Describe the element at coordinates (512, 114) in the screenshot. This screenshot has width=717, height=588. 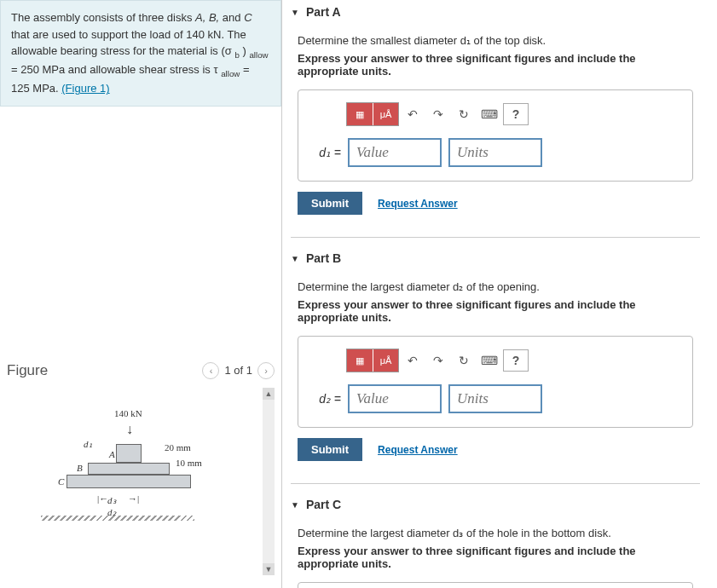
I see `part-a-toolbar: ▦ μÅ ↶ ↷ ↻ ⌨ ?` at that location.